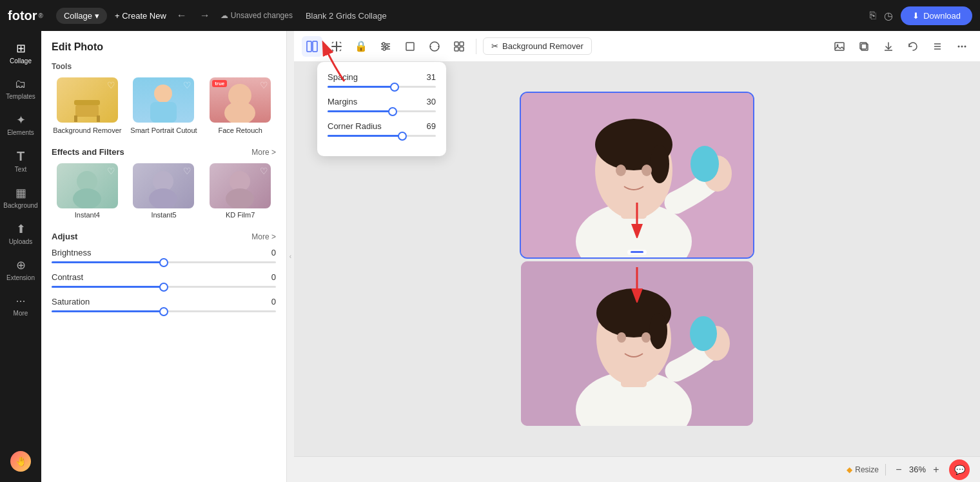  What do you see at coordinates (962, 46) in the screenshot?
I see `more-horiz-icon` at bounding box center [962, 46].